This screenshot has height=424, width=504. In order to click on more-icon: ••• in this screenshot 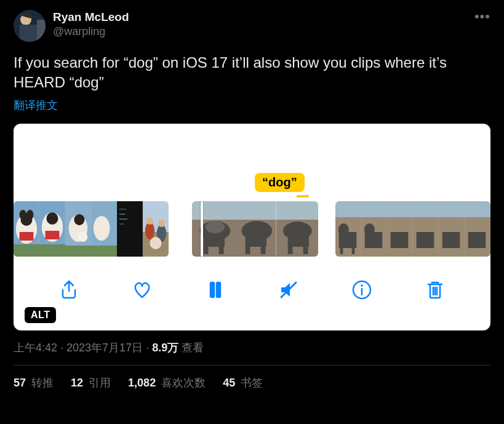, I will do `click(482, 17)`.